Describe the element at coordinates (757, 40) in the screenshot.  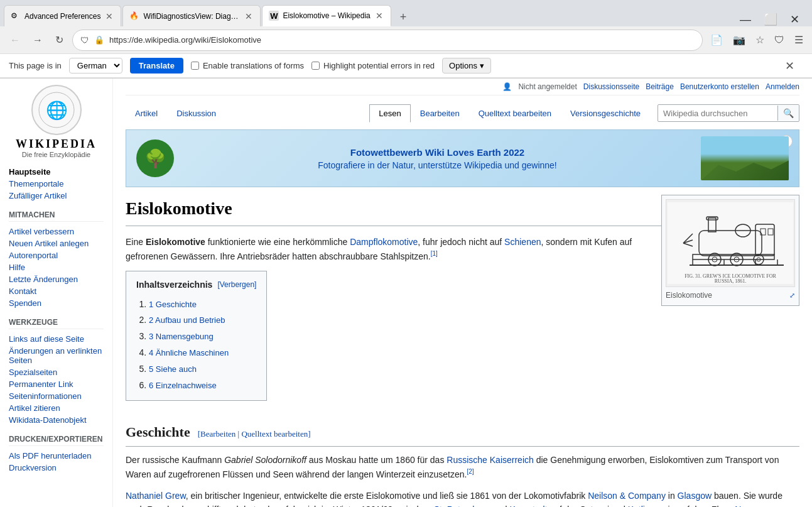
I see `nav-right-icons: 📄 📷 ☆ 🛡 ☰` at that location.